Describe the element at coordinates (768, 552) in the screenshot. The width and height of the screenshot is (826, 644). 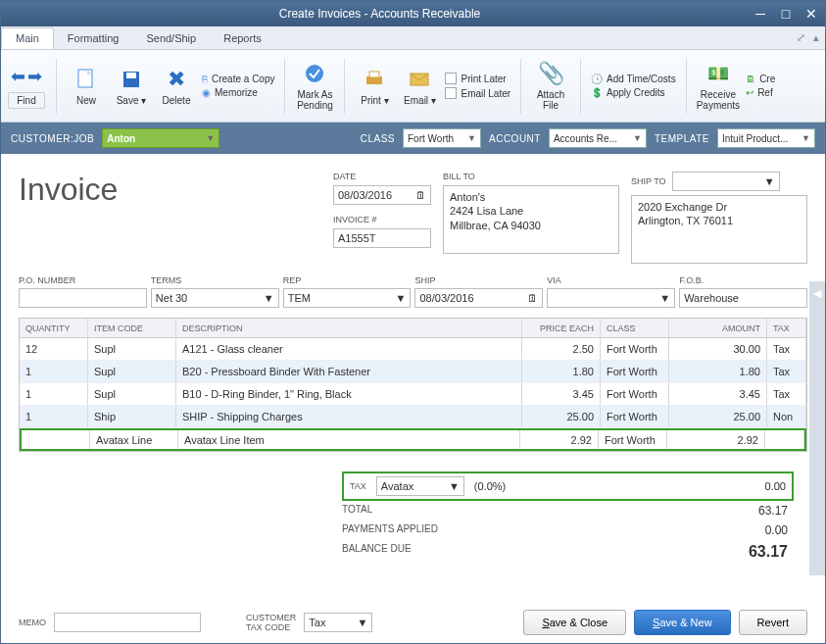
I see `balance-value: 63.17` at that location.